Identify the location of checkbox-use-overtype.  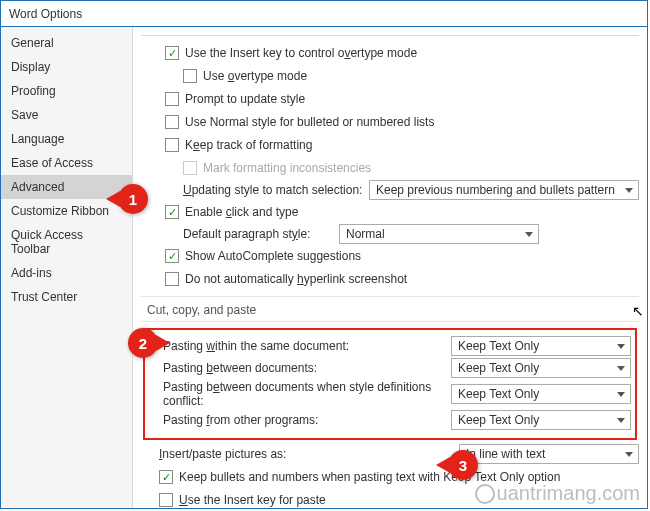
(190, 76).